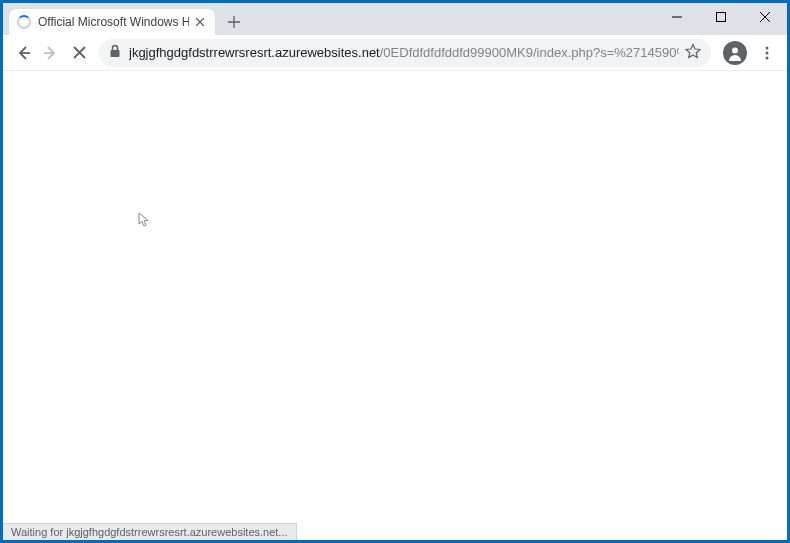  Describe the element at coordinates (721, 17) in the screenshot. I see `maximize-button` at that location.